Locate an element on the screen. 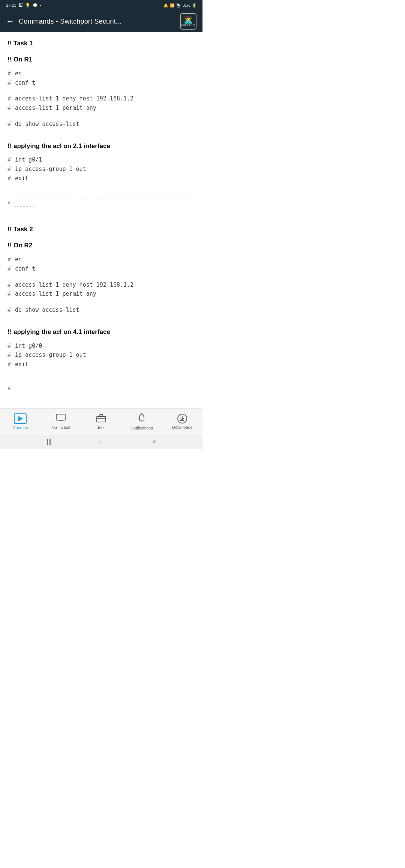 Image resolution: width=405 pixels, height=868 pixels. bottom-nav: Courses NG - Labs Jobs is located at coordinates (101, 422).